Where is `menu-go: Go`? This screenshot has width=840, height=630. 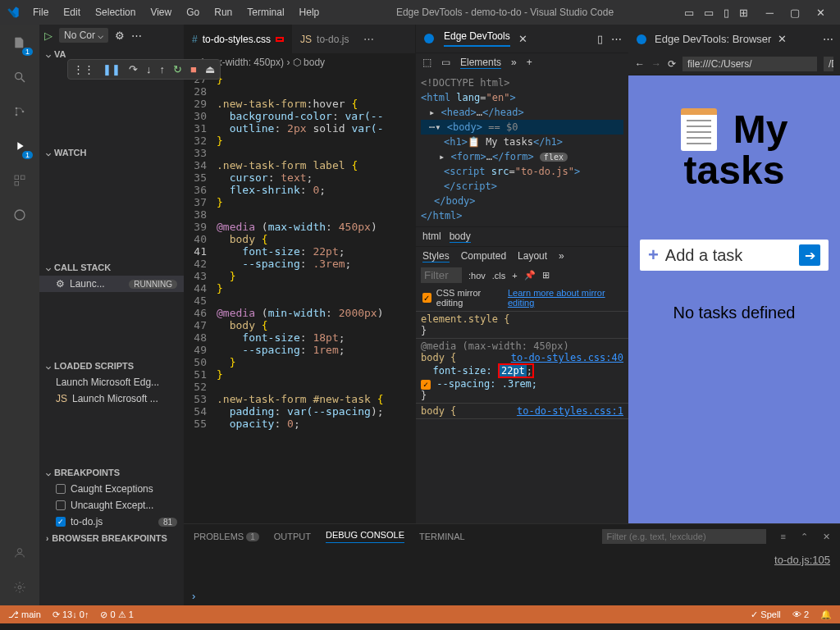
menu-go: Go is located at coordinates (193, 12).